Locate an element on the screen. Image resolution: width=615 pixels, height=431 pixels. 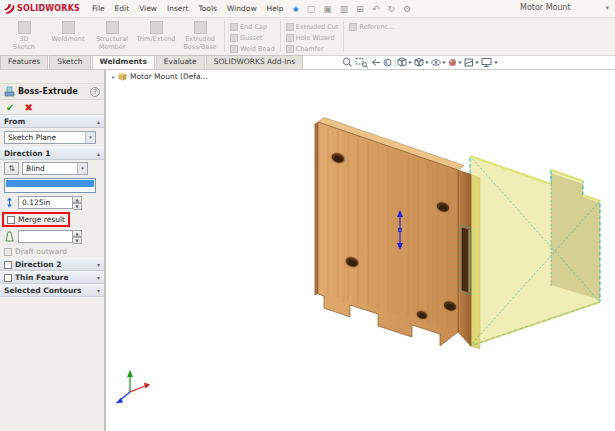
trim-extend-label-1: Trim/Extend is located at coordinates (156, 39).